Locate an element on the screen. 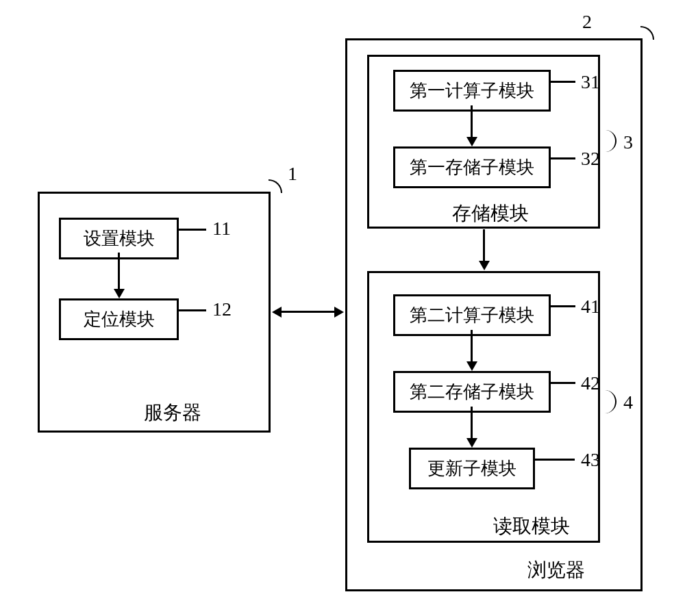 Image resolution: width=685 pixels, height=616 pixels. browser-title: 浏览器 is located at coordinates (556, 570).